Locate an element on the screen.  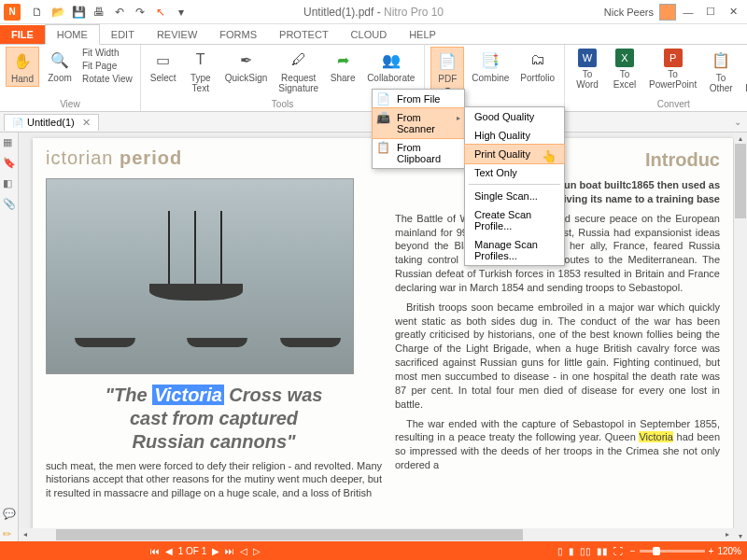
share-icon: ➦ is located at coordinates (343, 60).